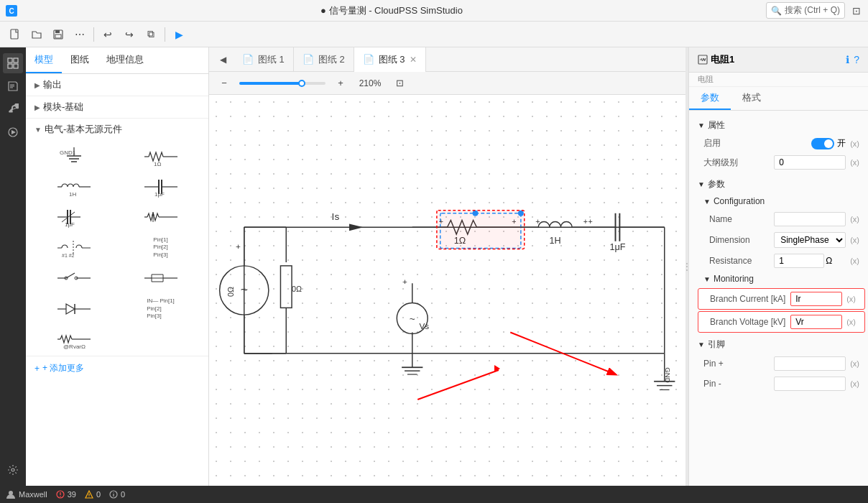 The image size is (868, 503). What do you see at coordinates (857, 60) in the screenshot?
I see `help-icon: ?` at bounding box center [857, 60].